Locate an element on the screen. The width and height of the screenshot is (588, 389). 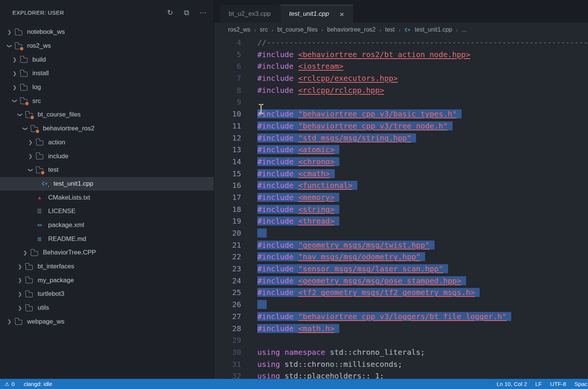
code-line-28: 28#include <math.h> is located at coordinates (401, 329).